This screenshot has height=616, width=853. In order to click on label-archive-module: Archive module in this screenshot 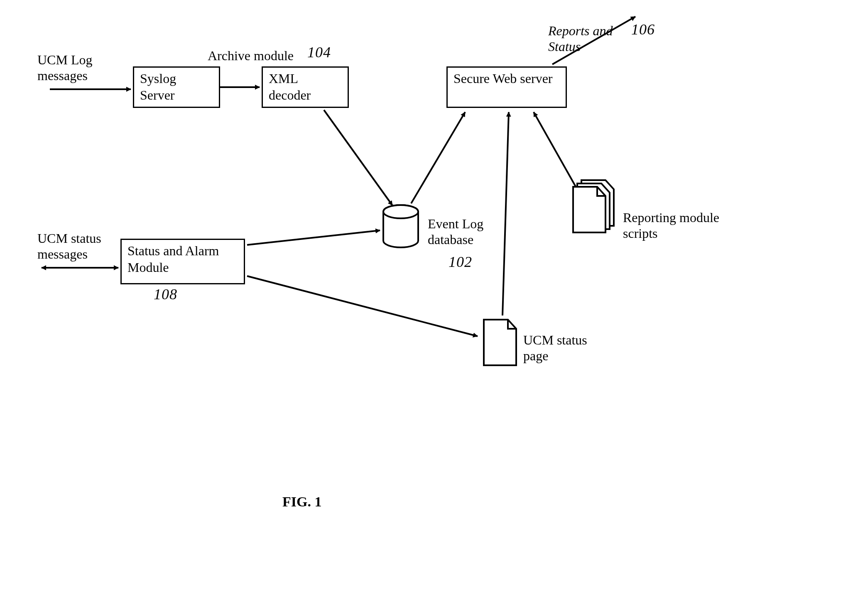, I will do `click(251, 56)`.